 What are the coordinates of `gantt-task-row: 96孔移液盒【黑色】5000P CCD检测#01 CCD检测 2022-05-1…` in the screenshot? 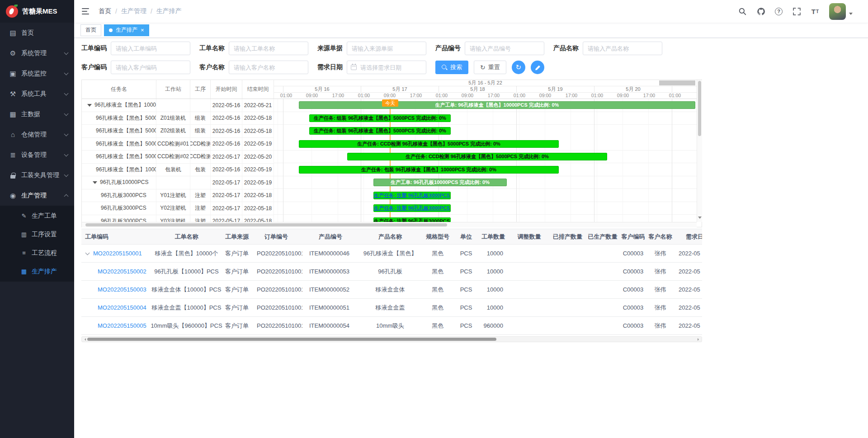 It's located at (178, 145).